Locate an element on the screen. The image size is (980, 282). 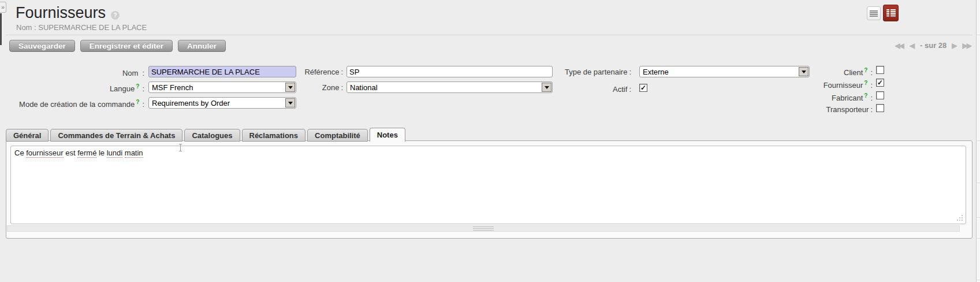
next-record-button: ▶ is located at coordinates (954, 46).